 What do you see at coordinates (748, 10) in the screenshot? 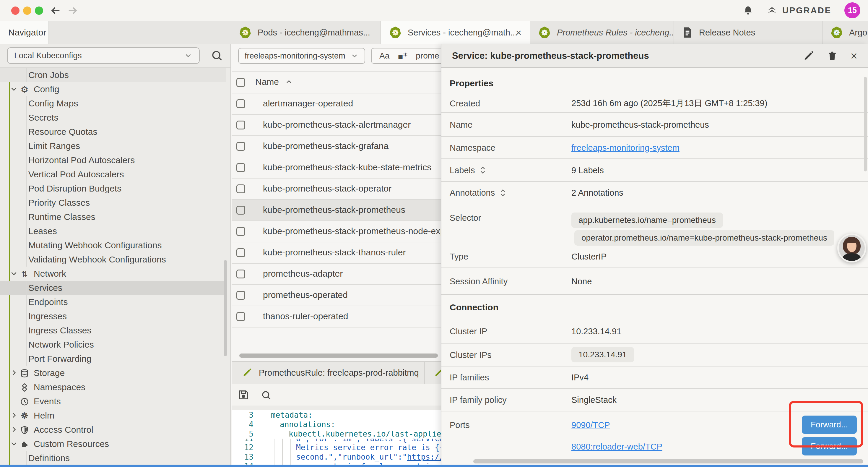
I see `notifications-bell-icon` at bounding box center [748, 10].